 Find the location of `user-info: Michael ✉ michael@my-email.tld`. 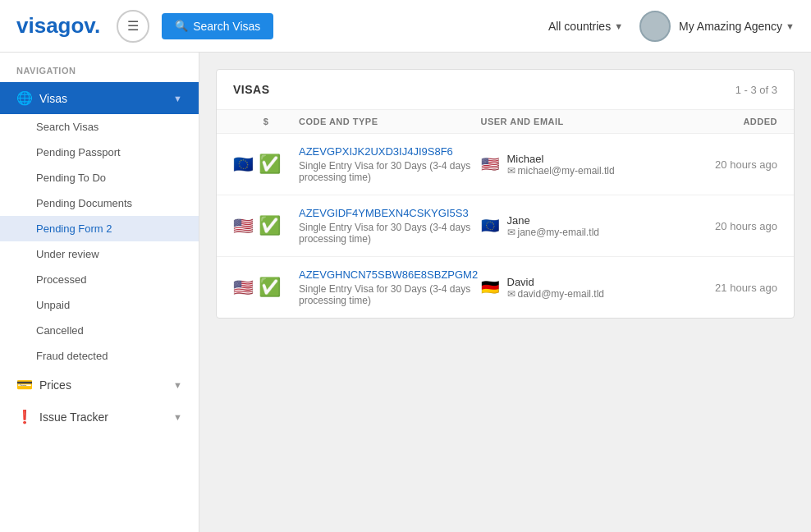

user-info: Michael ✉ michael@my-email.tld is located at coordinates (561, 164).